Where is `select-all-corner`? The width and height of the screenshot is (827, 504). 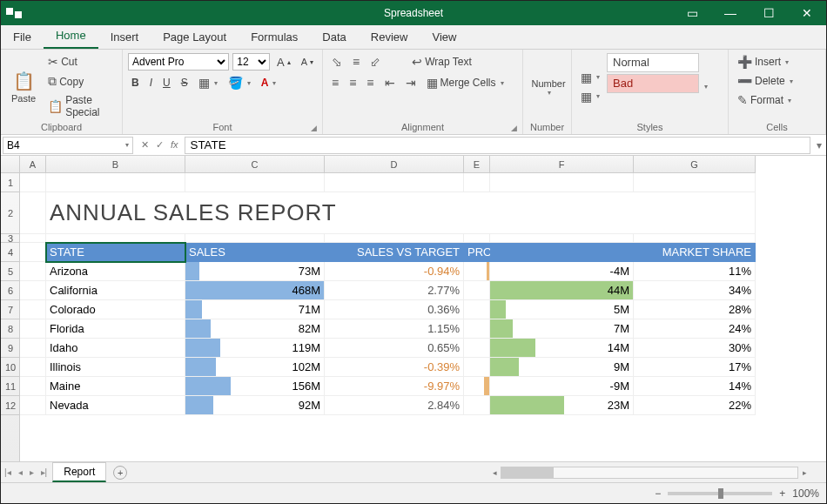 select-all-corner is located at coordinates (10, 165).